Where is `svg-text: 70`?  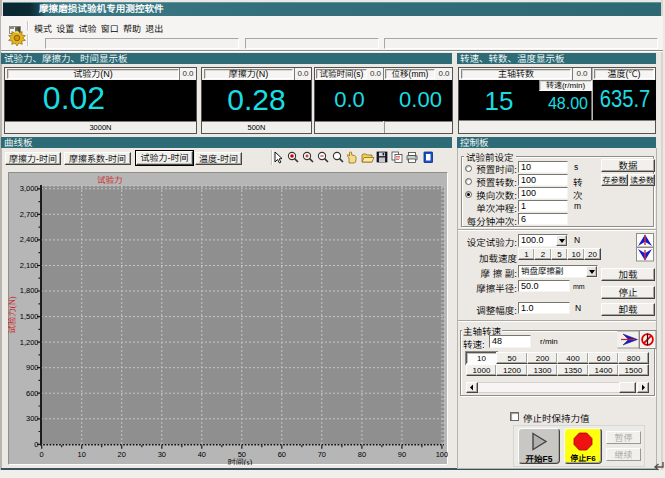 svg-text: 70 is located at coordinates (322, 454).